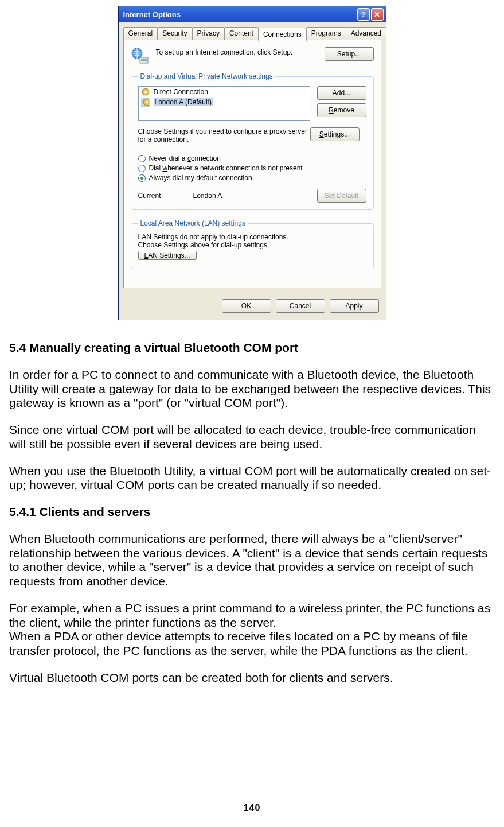 The width and height of the screenshot is (504, 827). Describe the element at coordinates (252, 479) in the screenshot. I see `paragraph: When you use the Bluetooth Utility, a vi…` at that location.